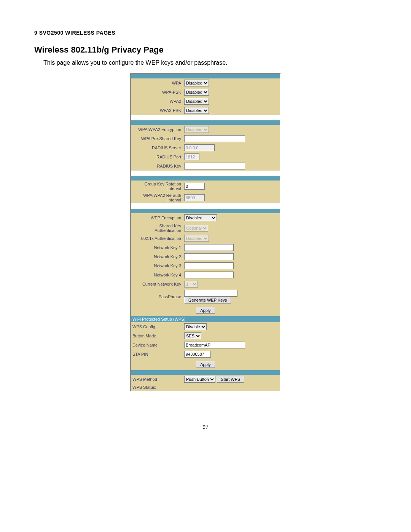 The height and width of the screenshot is (532, 411). Describe the element at coordinates (210, 63) in the screenshot. I see `intro-text: This page allows you to configure the WE…` at that location.